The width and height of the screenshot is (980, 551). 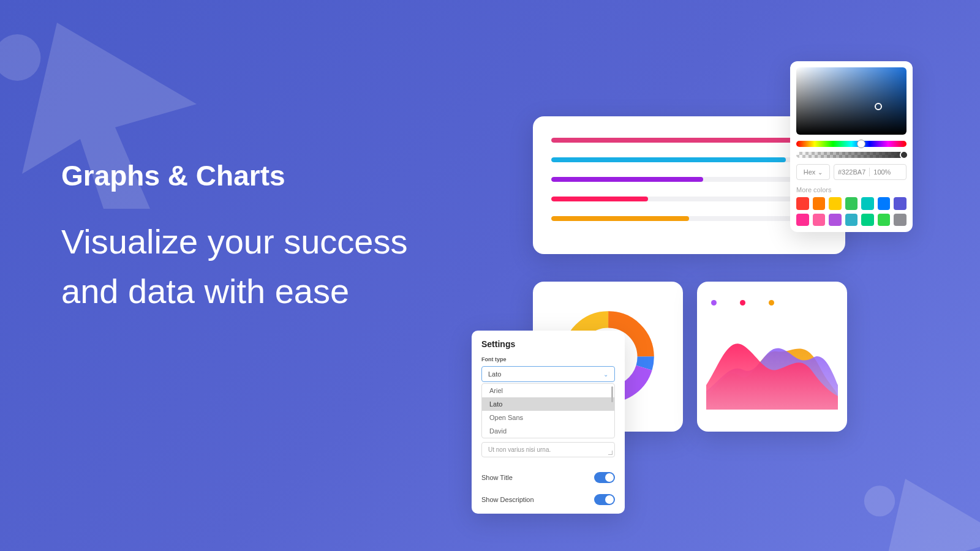 I want to click on hue-slider, so click(x=851, y=144).